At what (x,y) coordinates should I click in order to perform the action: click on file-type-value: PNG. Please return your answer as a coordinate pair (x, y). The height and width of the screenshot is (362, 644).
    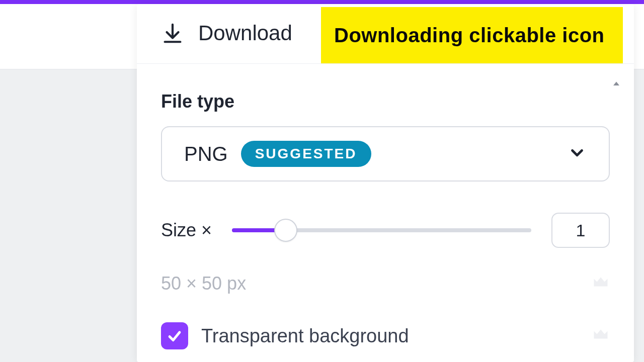
    Looking at the image, I should click on (206, 154).